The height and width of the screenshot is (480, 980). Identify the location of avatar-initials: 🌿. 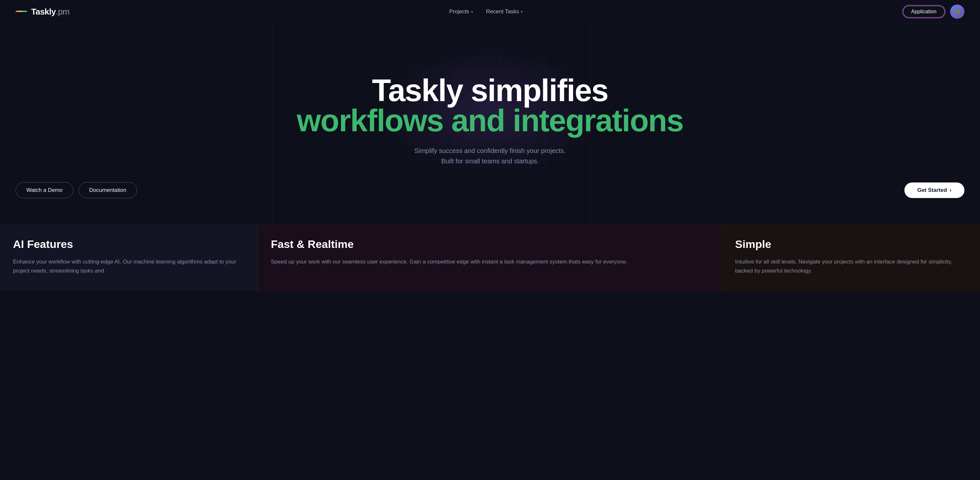
(957, 12).